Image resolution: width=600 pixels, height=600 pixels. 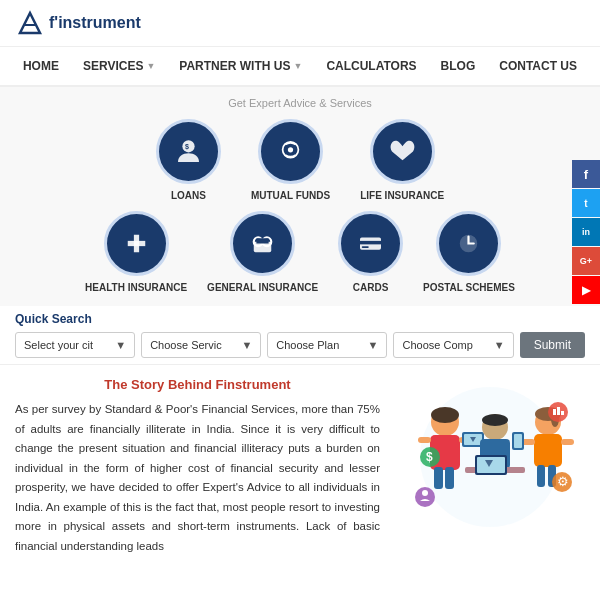 What do you see at coordinates (75, 345) in the screenshot?
I see `city-select: Select your cit ▼` at bounding box center [75, 345].